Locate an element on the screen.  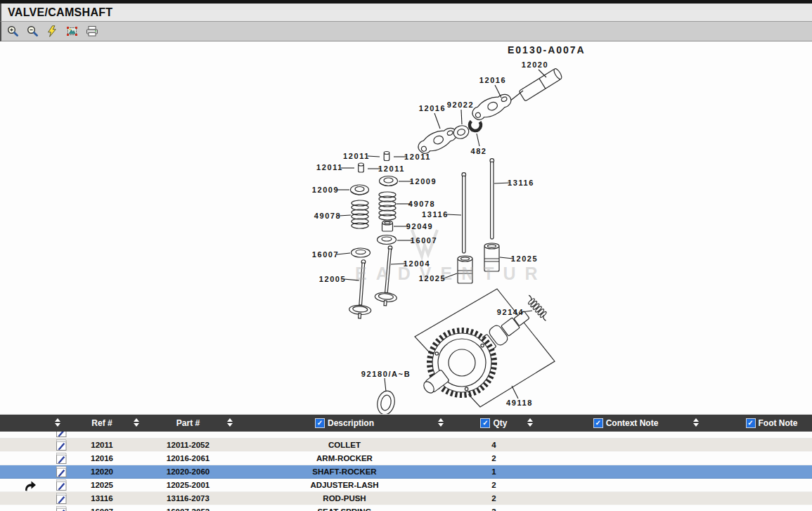
part-label: 12005 is located at coordinates (333, 279).